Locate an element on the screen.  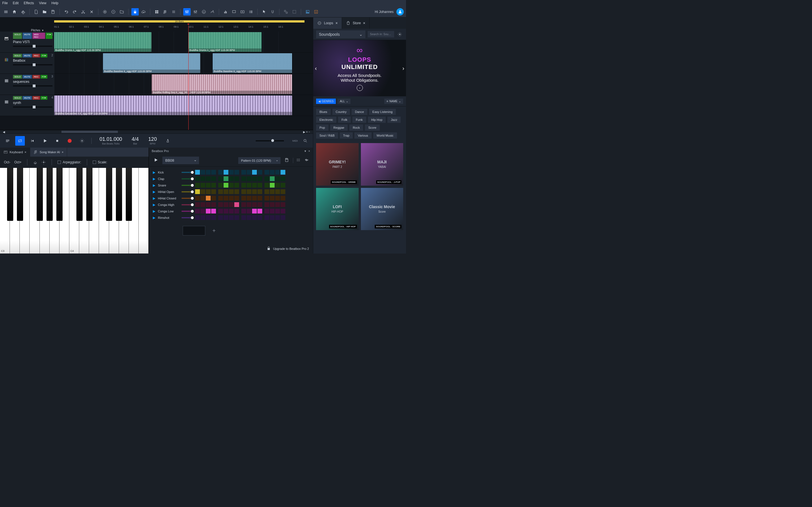
user-avatar-icon is located at coordinates (400, 12).